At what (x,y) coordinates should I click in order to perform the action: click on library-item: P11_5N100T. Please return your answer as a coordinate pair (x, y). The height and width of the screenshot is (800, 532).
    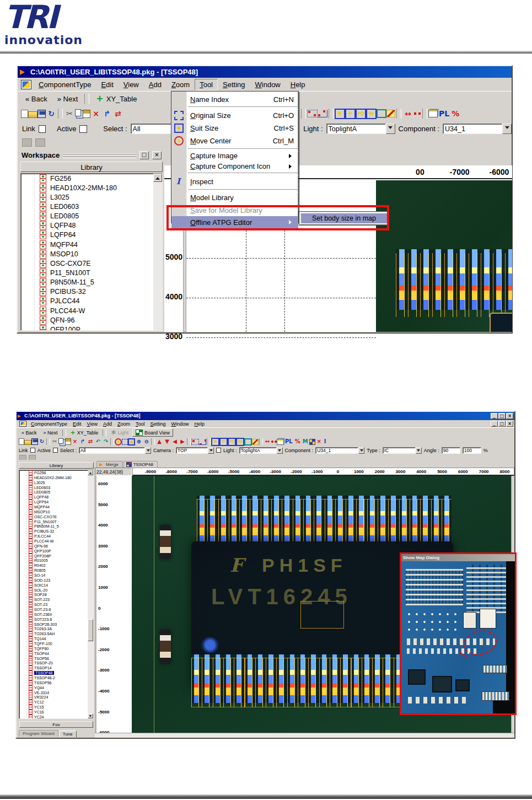
    Looking at the image, I should click on (92, 272).